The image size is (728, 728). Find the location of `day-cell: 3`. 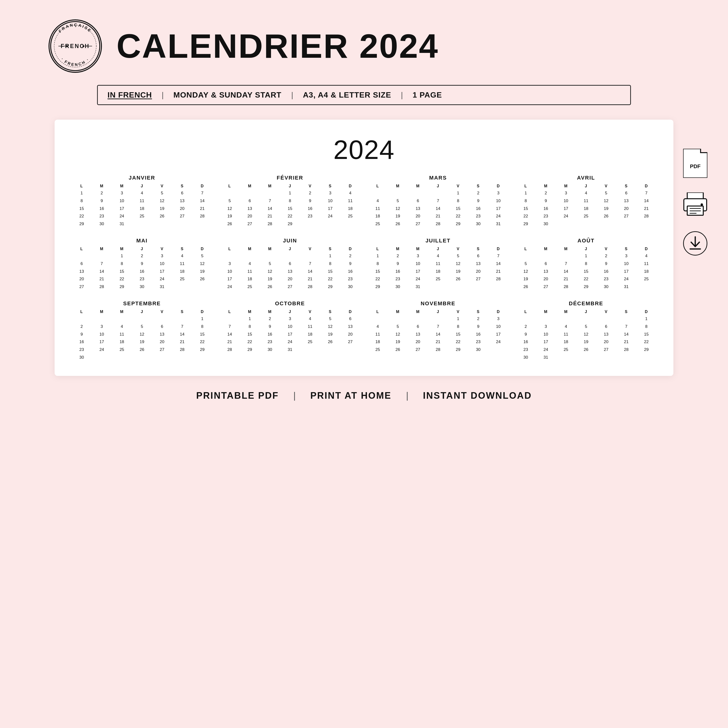

day-cell: 3 is located at coordinates (122, 193).